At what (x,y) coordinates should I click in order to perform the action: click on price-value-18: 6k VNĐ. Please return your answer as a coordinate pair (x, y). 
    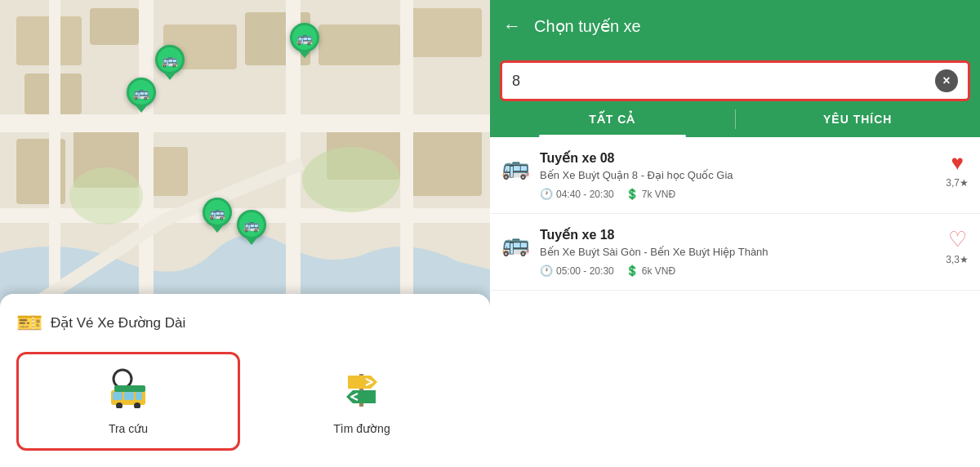
    Looking at the image, I should click on (658, 271).